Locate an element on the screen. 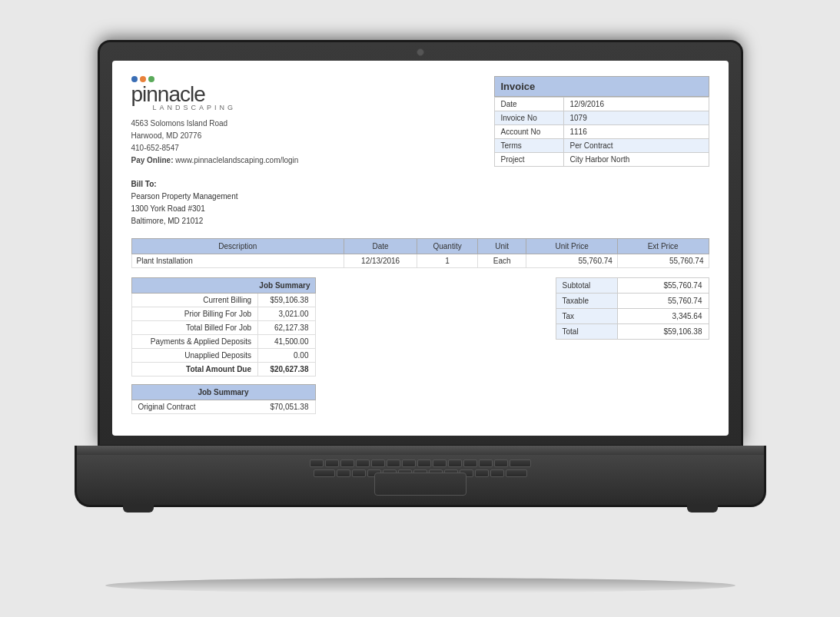 The width and height of the screenshot is (840, 617). item-description: Plant Installation is located at coordinates (238, 260).